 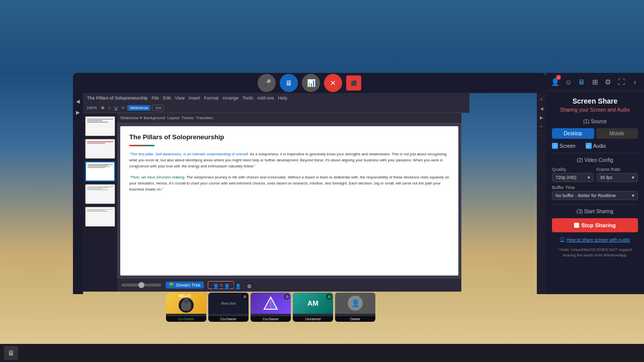 I want to click on menu-file: File, so click(x=156, y=98).